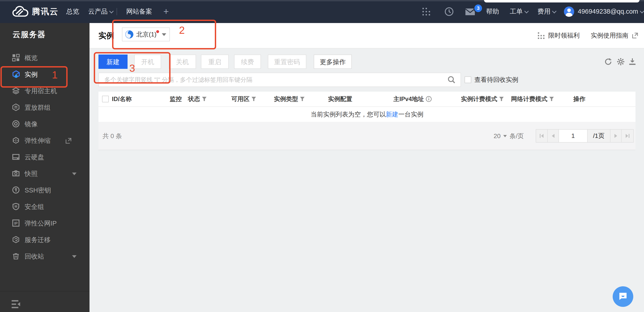 The image size is (644, 312). I want to click on account-menu: 496949238@qq.com, so click(610, 11).